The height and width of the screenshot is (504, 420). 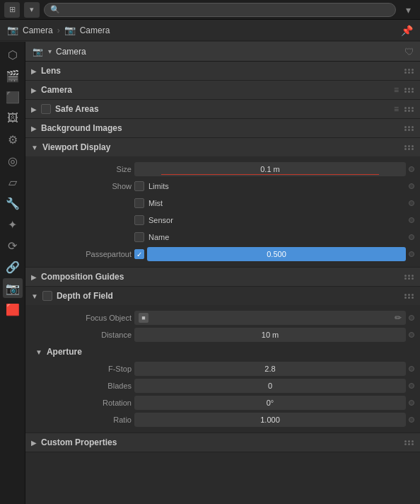 I want to click on sidebar-icon-object: ▱, so click(x=13, y=182).